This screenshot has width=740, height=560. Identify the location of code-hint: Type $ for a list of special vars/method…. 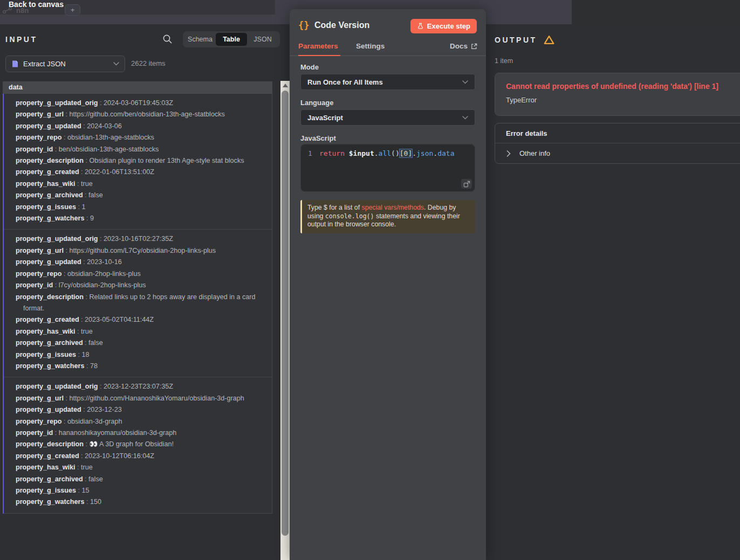
(388, 217).